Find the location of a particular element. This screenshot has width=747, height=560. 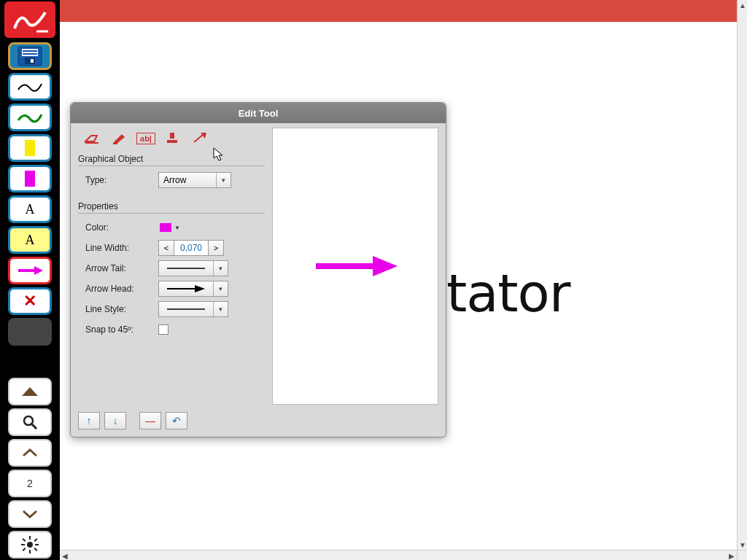

snap-checkbox is located at coordinates (163, 330).